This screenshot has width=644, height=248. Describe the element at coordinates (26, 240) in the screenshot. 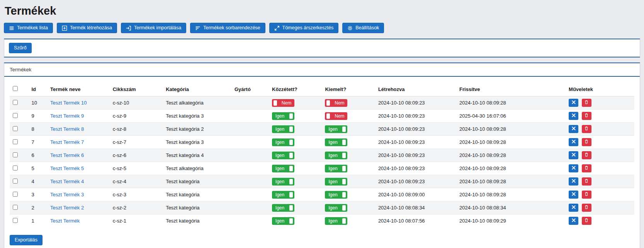

I see `export-button: Exportálás` at that location.